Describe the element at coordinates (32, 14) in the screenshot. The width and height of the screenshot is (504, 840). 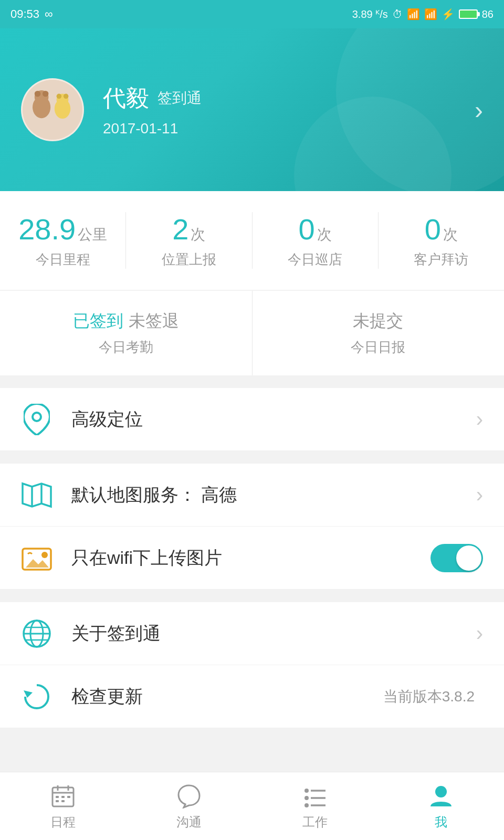
I see `status-left: 09:53 ∞` at that location.